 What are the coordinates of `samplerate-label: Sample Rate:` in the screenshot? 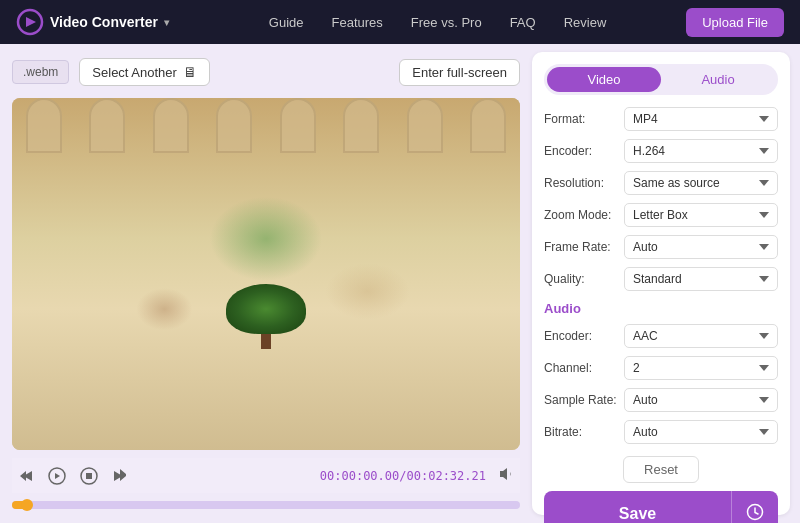 It's located at (584, 400).